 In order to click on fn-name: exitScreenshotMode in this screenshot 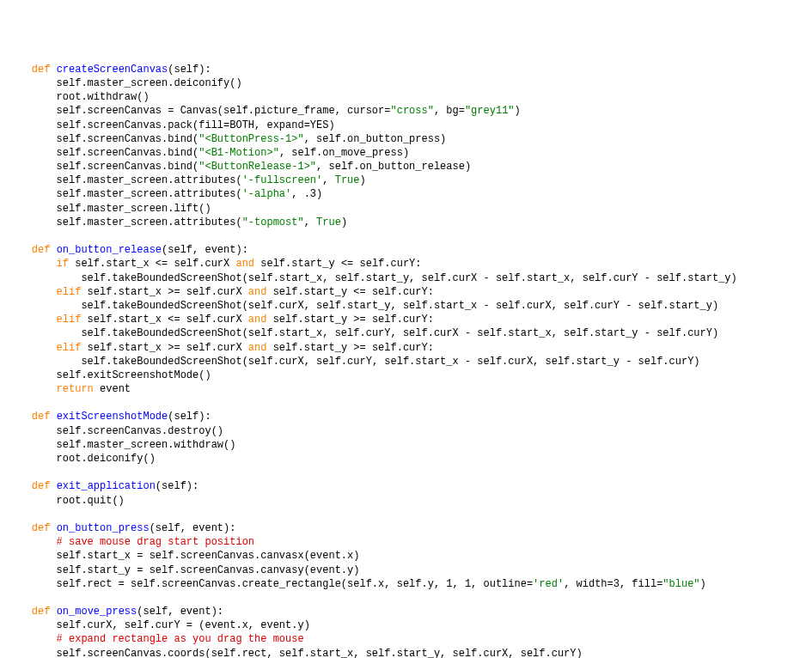, I will do `click(113, 417)`.